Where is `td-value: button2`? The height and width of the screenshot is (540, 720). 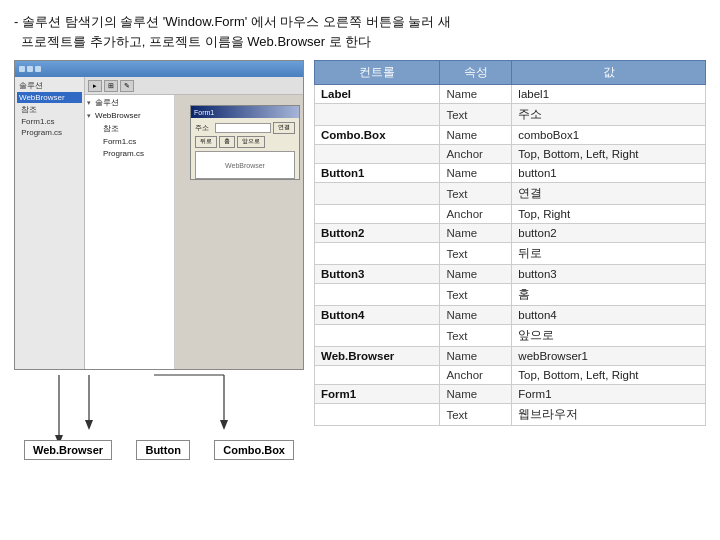 td-value: button2 is located at coordinates (609, 234).